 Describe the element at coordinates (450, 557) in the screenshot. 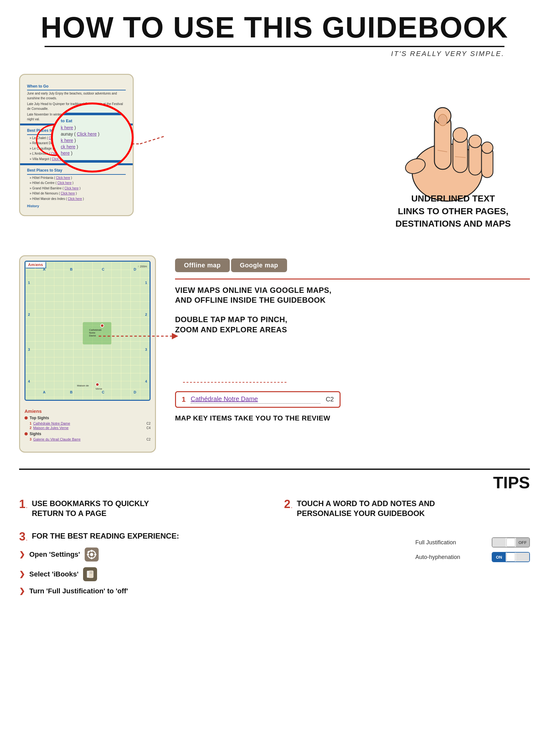

I see `toggle-label-2: Auto-hyphenation` at that location.